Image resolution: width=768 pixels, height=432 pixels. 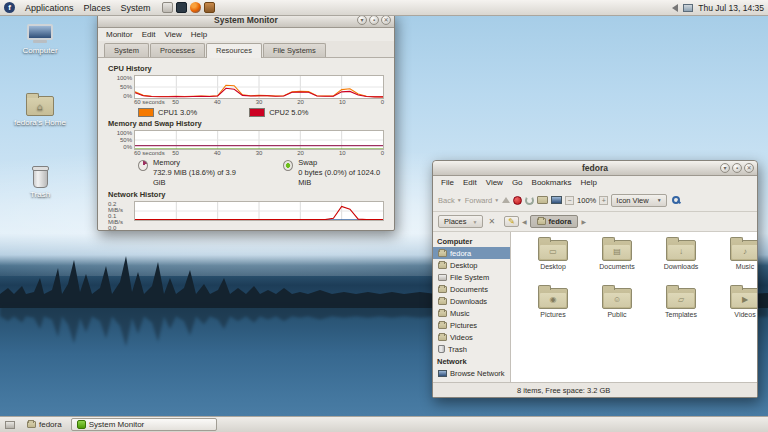 What do you see at coordinates (178, 50) in the screenshot?
I see `tab-processes: Processes` at bounding box center [178, 50].